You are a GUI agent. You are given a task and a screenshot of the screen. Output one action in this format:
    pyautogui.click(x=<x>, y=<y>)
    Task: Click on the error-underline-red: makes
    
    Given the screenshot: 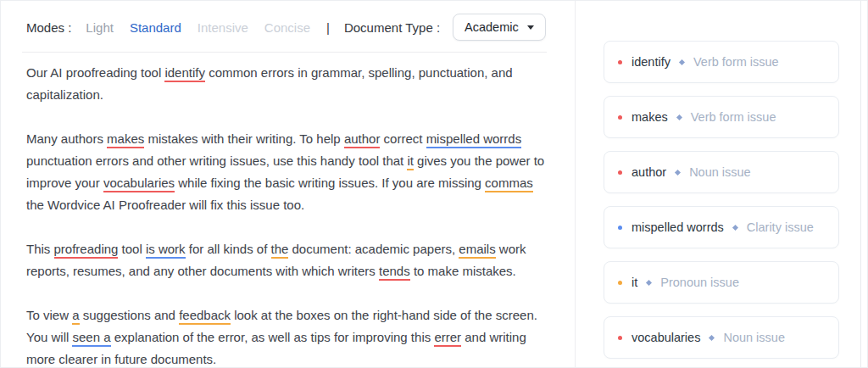 What is the action you would take?
    pyautogui.click(x=125, y=140)
    